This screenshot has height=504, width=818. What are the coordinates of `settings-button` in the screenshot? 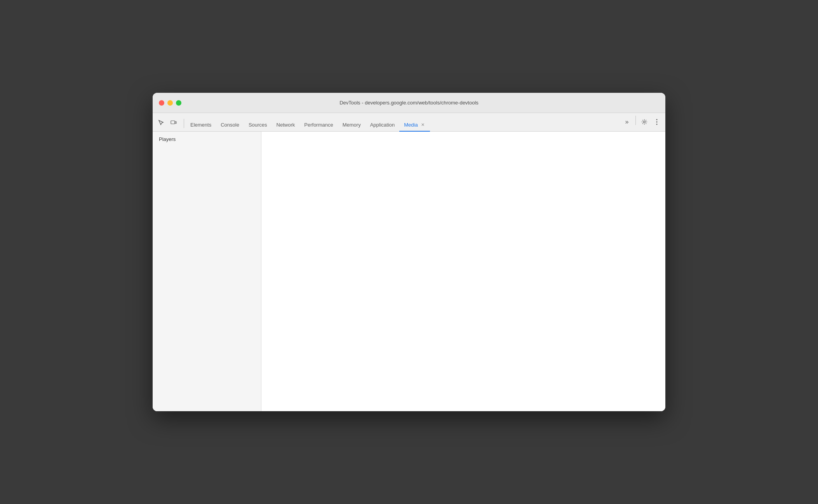 It's located at (644, 122).